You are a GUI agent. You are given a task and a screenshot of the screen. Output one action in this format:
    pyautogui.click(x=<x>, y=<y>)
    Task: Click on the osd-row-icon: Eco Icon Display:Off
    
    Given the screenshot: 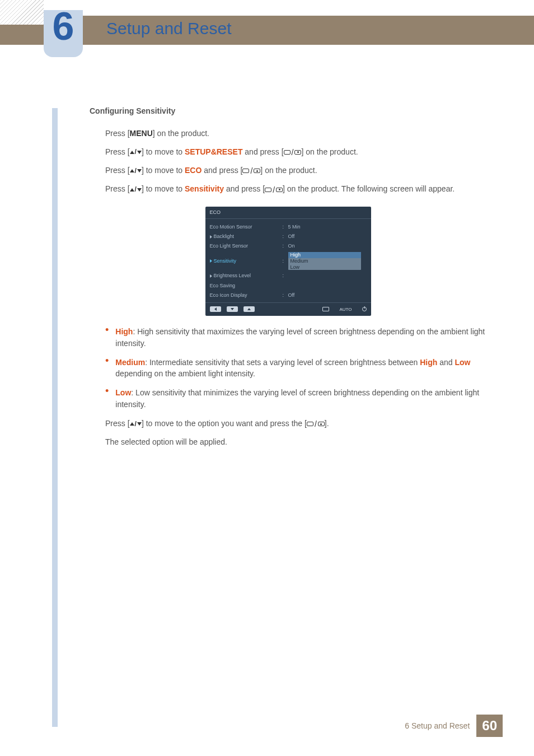 What is the action you would take?
    pyautogui.click(x=288, y=296)
    